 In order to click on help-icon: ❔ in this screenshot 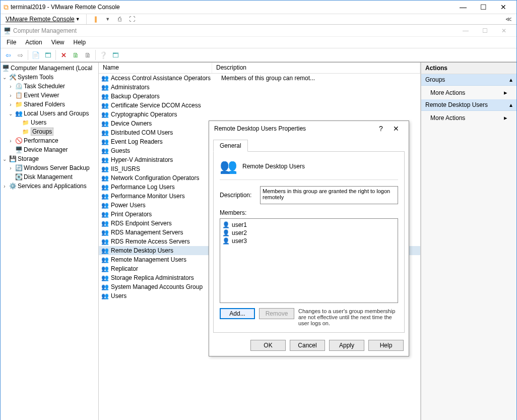, I will do `click(103, 55)`.